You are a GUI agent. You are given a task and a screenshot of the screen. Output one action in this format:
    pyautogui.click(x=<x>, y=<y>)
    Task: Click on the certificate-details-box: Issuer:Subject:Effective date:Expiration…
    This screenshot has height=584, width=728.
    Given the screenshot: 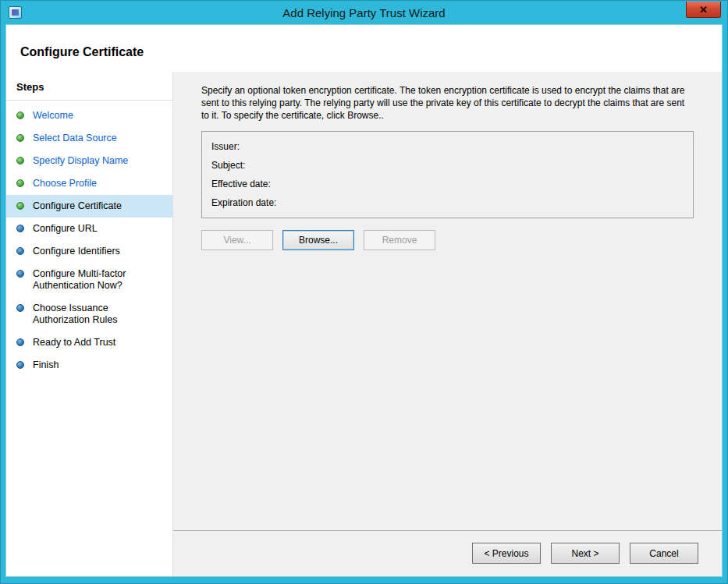 What is the action you would take?
    pyautogui.click(x=448, y=175)
    